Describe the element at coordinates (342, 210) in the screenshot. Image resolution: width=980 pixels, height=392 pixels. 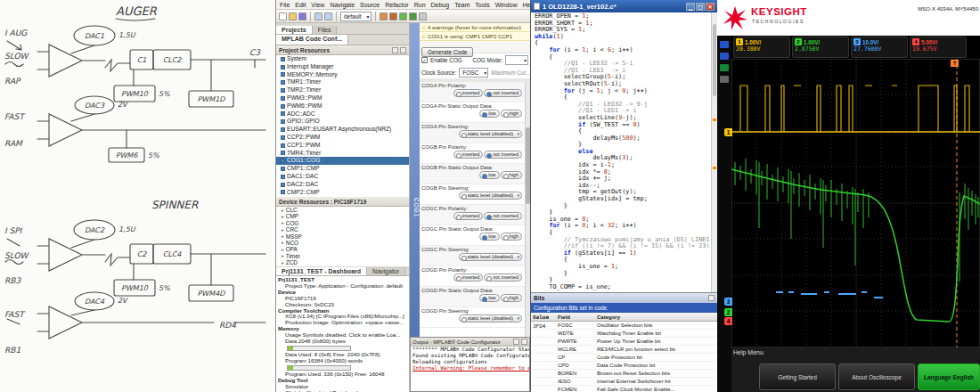
I see `device-resource-item: CLC` at that location.